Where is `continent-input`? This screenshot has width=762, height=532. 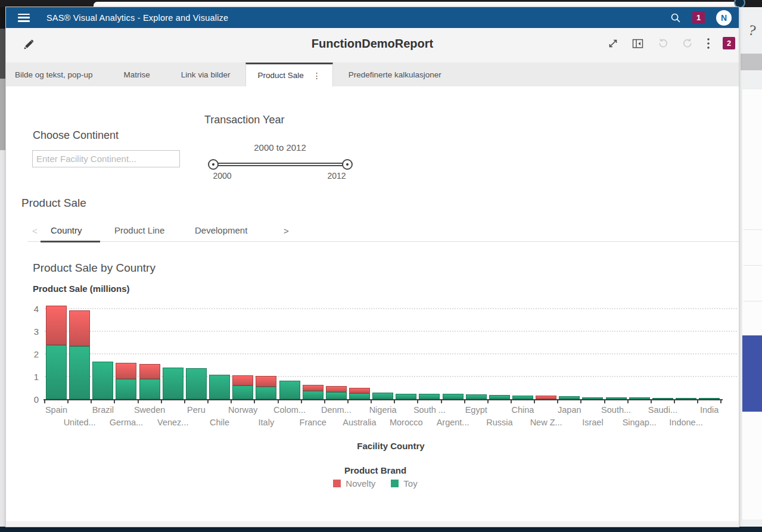
continent-input is located at coordinates (106, 158).